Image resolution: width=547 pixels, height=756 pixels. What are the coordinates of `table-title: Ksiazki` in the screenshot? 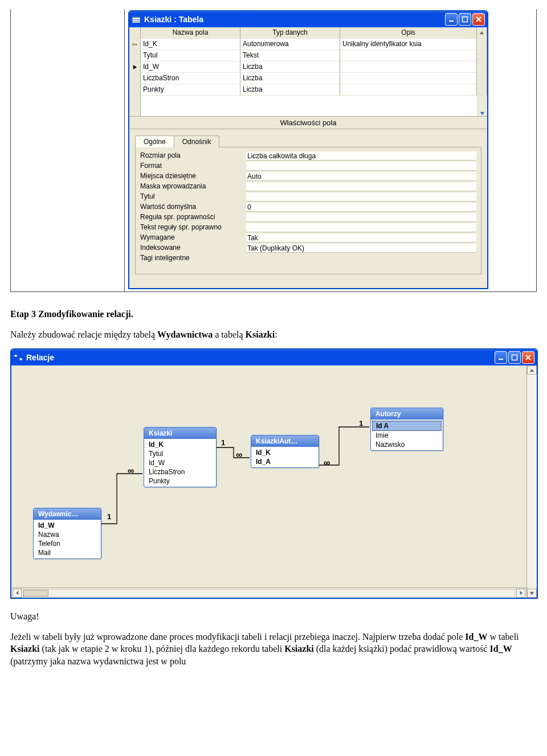 It's located at (180, 433).